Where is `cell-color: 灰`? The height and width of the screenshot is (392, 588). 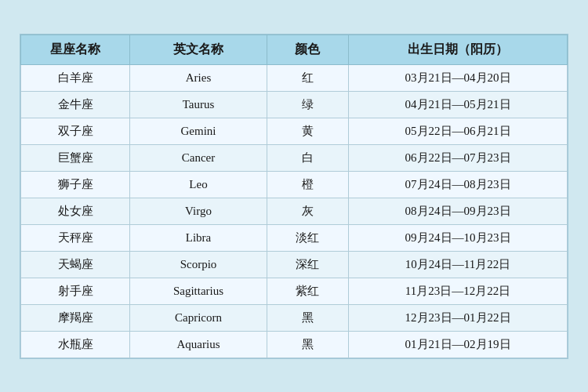
cell-color: 灰 is located at coordinates (307, 211).